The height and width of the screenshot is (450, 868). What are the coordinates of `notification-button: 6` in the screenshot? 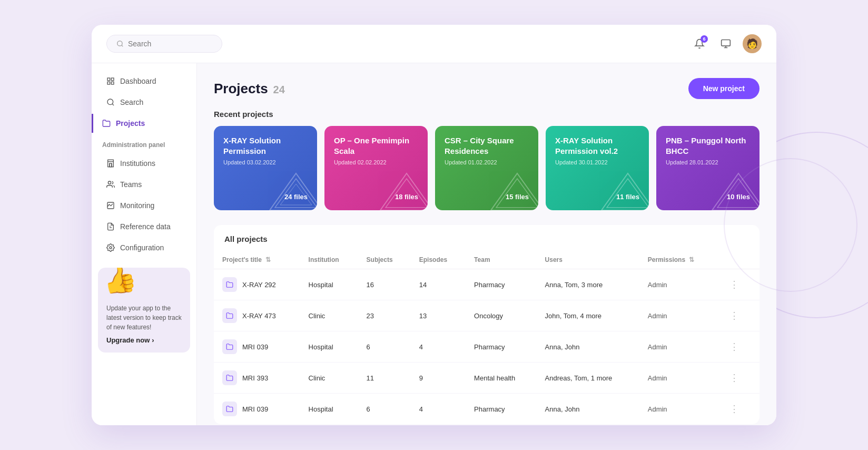 It's located at (699, 44).